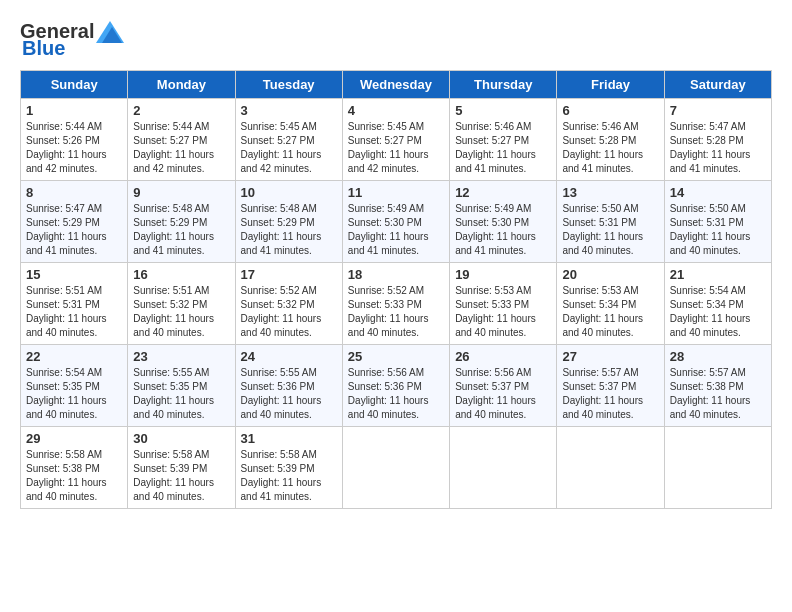  I want to click on day-number: 13, so click(610, 192).